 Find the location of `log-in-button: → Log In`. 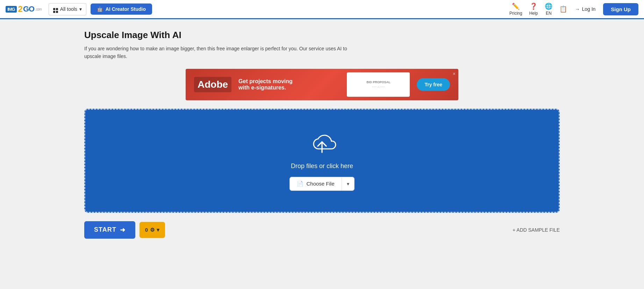

log-in-button: → Log In is located at coordinates (585, 9).